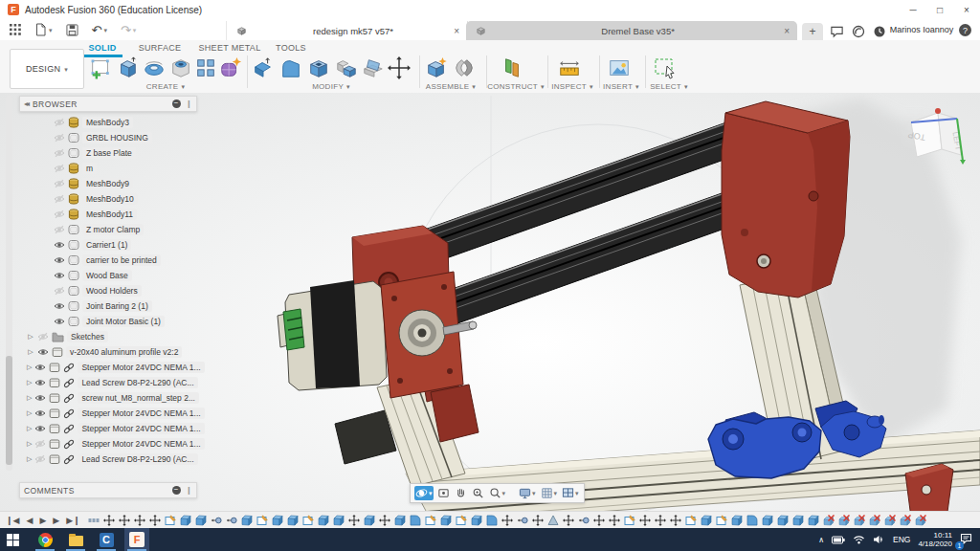 The image size is (980, 551). Describe the element at coordinates (108, 230) in the screenshot. I see `browser-item: Z motor Clamp` at that location.